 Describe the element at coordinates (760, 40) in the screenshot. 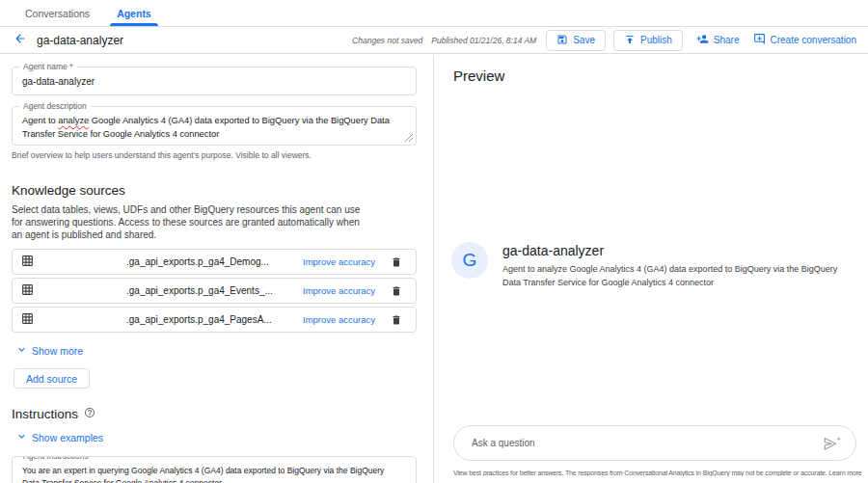

I see `chat-add-icon` at that location.